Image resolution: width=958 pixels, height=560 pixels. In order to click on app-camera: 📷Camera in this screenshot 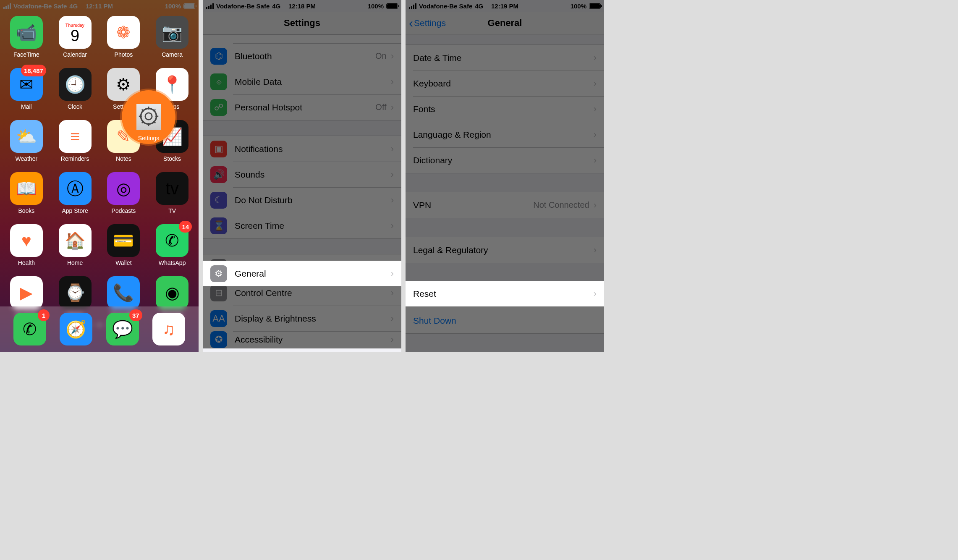, I will do `click(172, 37)`.